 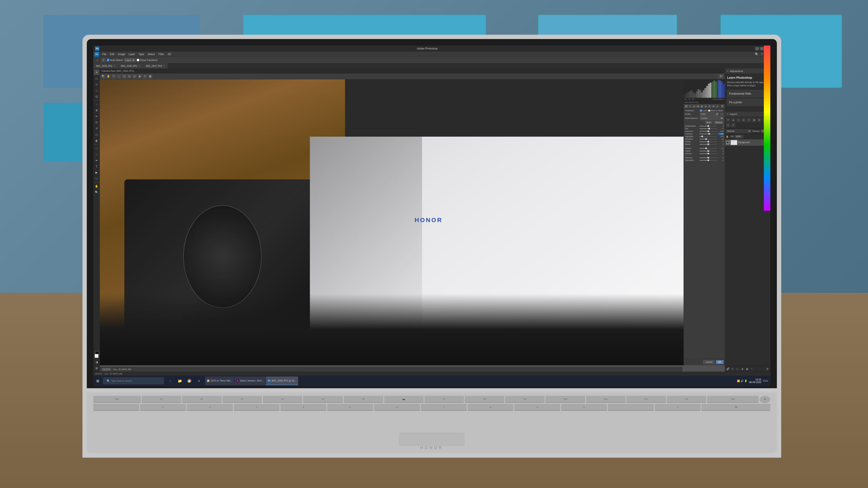 I want to click on tool-history-brush: ↺, so click(x=96, y=129).